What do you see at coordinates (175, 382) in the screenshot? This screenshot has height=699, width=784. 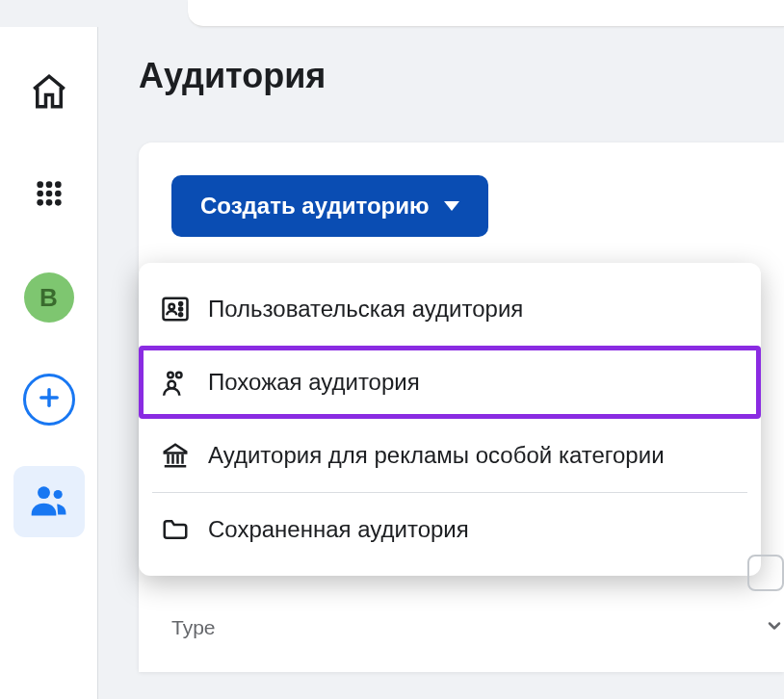 I see `lookalike-icon` at bounding box center [175, 382].